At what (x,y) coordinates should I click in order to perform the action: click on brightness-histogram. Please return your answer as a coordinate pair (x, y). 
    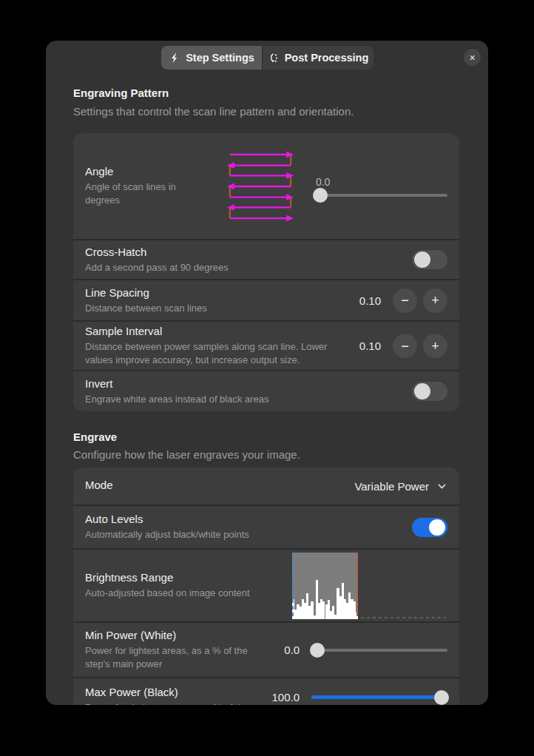
    Looking at the image, I should click on (370, 586).